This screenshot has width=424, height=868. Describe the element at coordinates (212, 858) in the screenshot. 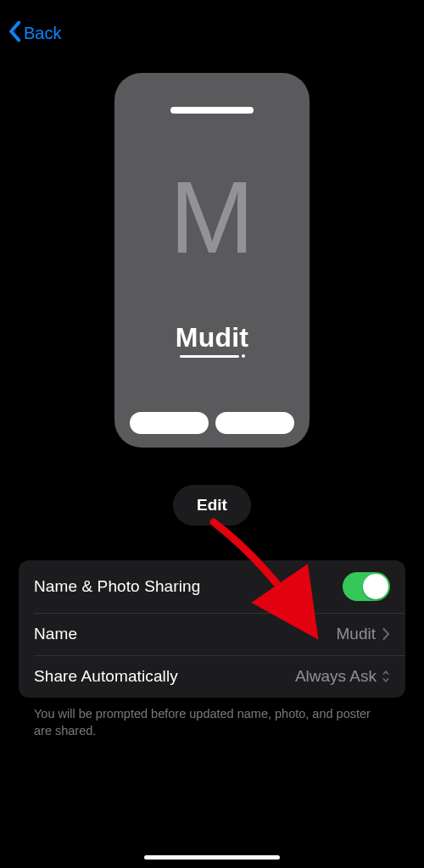

I see `home-indicator` at that location.